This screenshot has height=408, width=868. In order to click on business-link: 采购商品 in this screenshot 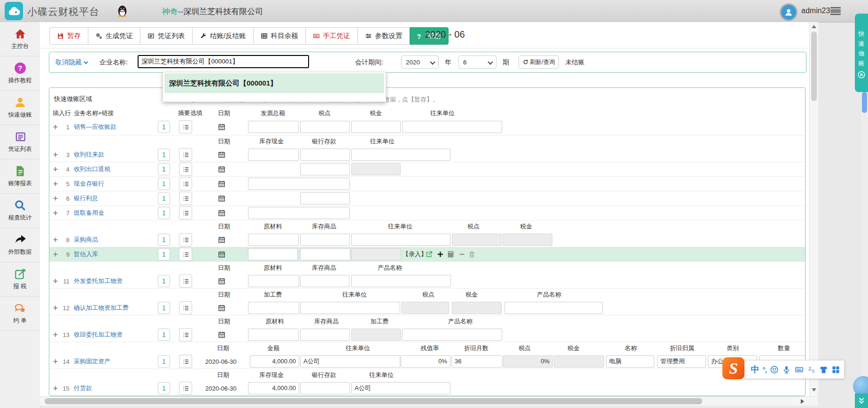, I will do `click(86, 240)`.